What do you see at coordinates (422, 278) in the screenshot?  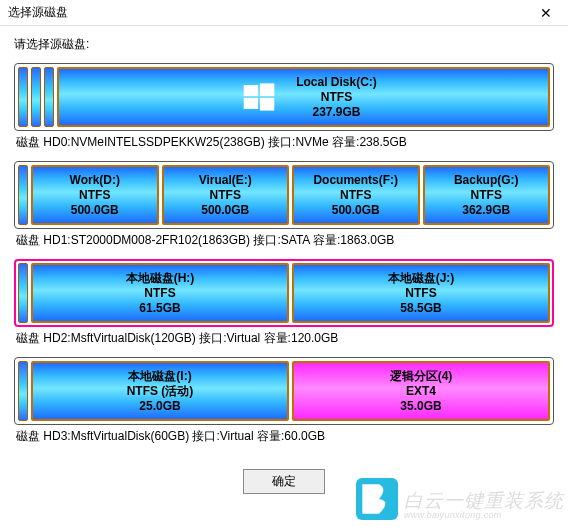 I see `partition-name: 本地磁盘(J:)` at bounding box center [422, 278].